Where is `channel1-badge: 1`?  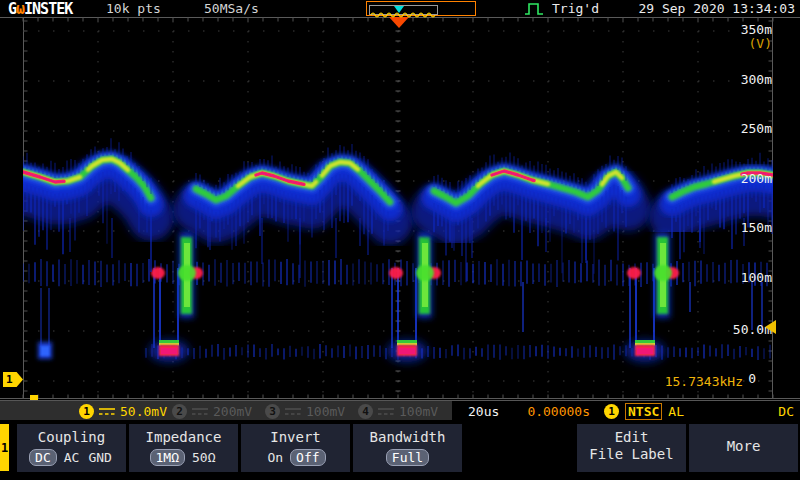
channel1-badge: 1 is located at coordinates (86, 412).